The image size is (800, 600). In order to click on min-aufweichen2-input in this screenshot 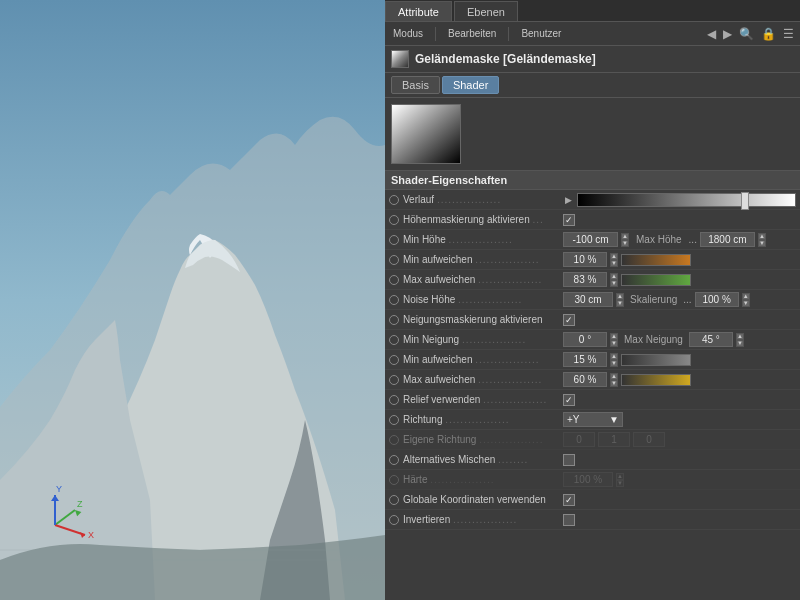, I will do `click(585, 360)`.